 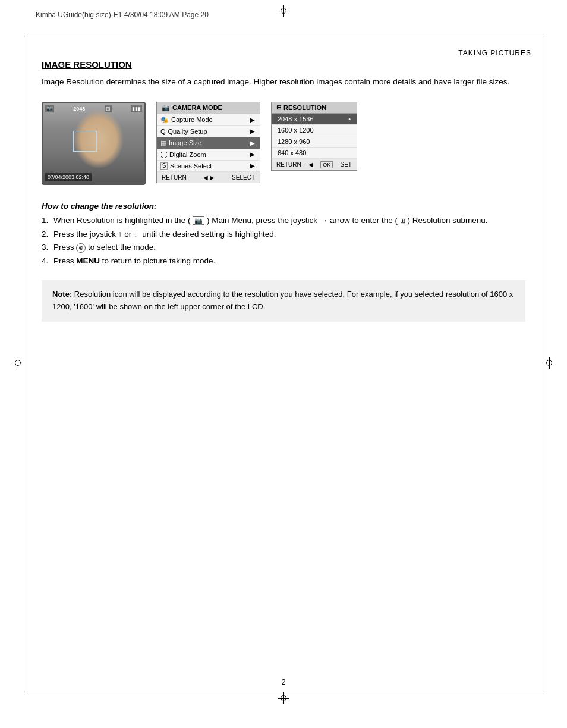 I want to click on step-4: 4. Press MENU to return to picture takin…, so click(x=284, y=262).